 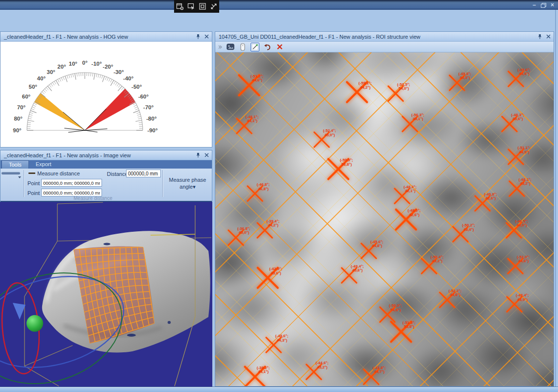 I want to click on protractor-svg: -90°-80°-70°-60°-50°-40°-30°-20°-10°0°10…, so click(x=106, y=94).